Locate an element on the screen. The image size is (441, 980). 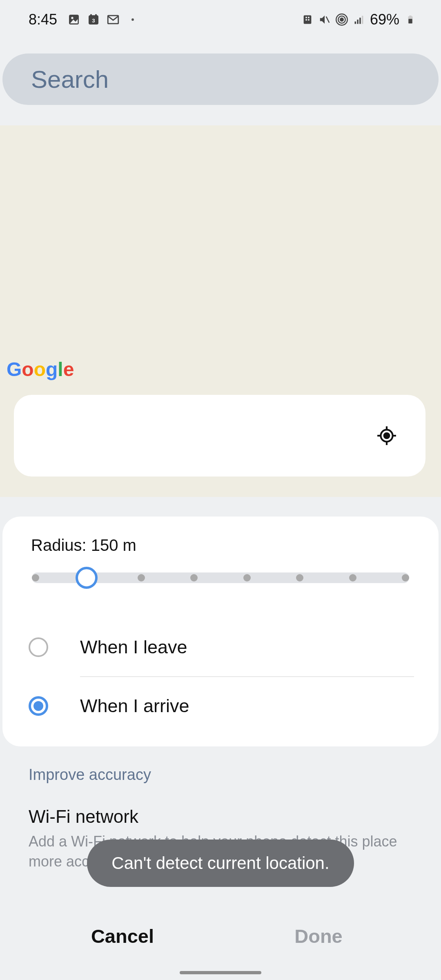
status-time: 8:45 is located at coordinates (43, 20).